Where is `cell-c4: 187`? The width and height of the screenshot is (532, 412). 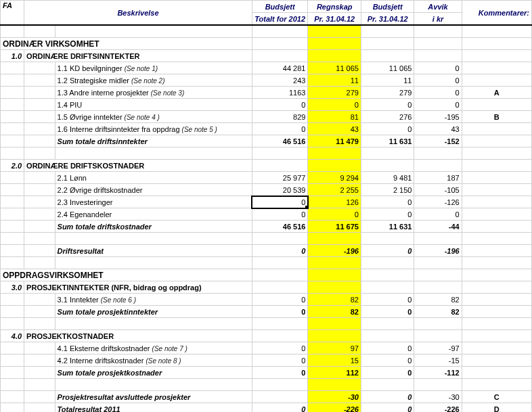
cell-c4: 187 is located at coordinates (438, 178).